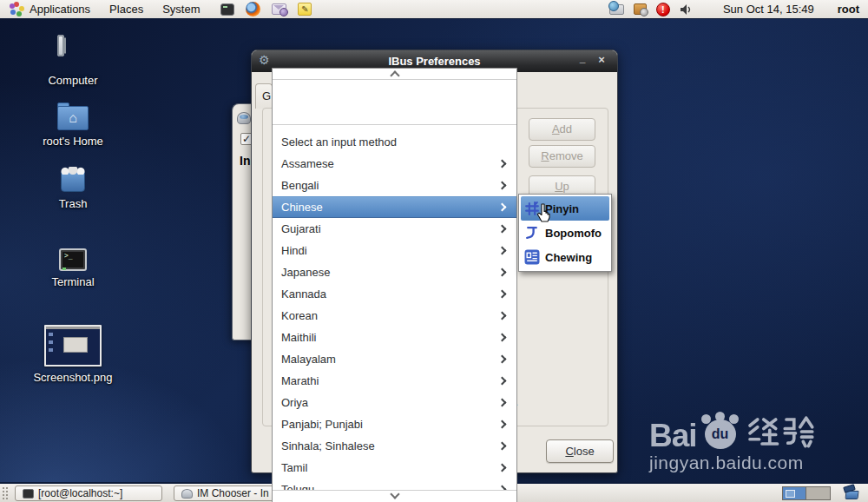 The width and height of the screenshot is (868, 502). What do you see at coordinates (580, 452) in the screenshot?
I see `close-button: Close` at bounding box center [580, 452].